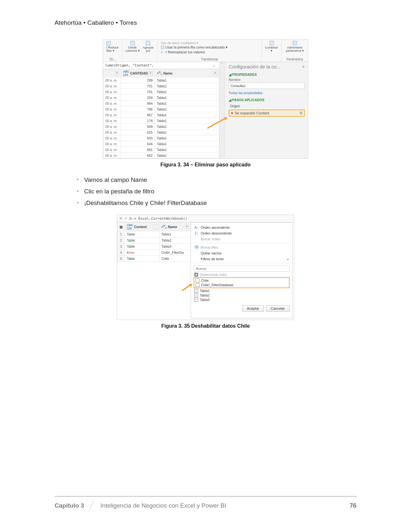 This screenshot has width=411, height=532. Describe the element at coordinates (211, 239) in the screenshot. I see `clear-sort-label: Borrar orden` at that location.